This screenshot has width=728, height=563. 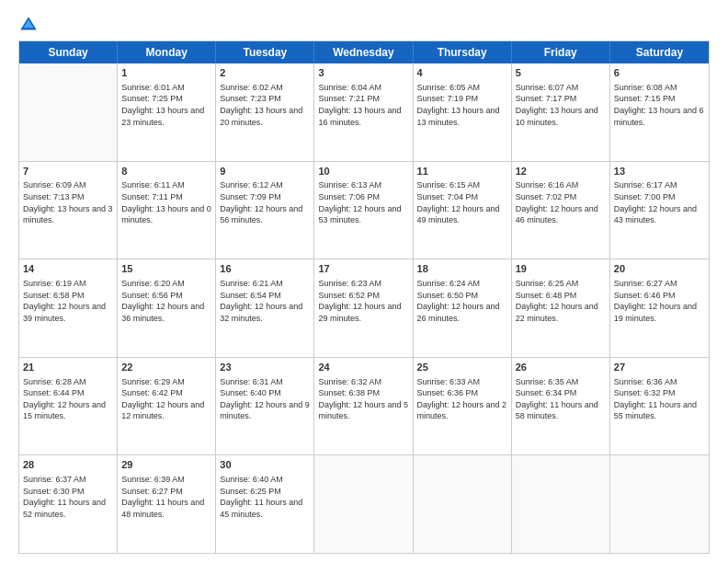 I want to click on day-number: 26, so click(x=561, y=368).